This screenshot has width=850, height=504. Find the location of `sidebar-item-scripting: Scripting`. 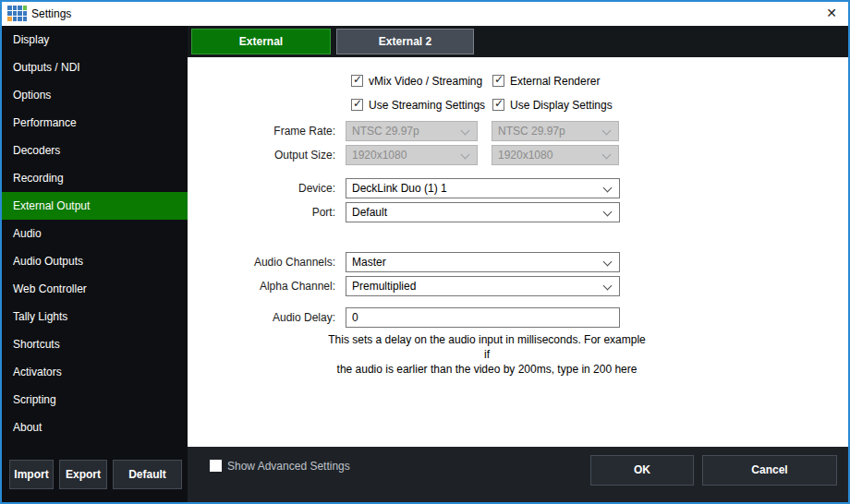

sidebar-item-scripting: Scripting is located at coordinates (94, 400).